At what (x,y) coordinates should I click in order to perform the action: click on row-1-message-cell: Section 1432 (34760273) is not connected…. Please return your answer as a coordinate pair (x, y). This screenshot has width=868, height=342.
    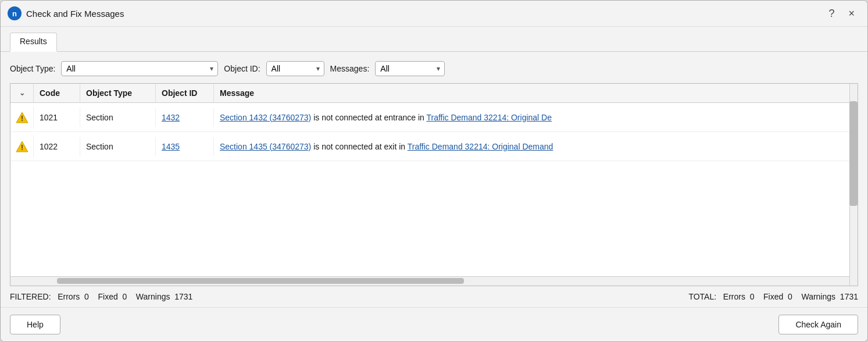
    Looking at the image, I should click on (386, 117).